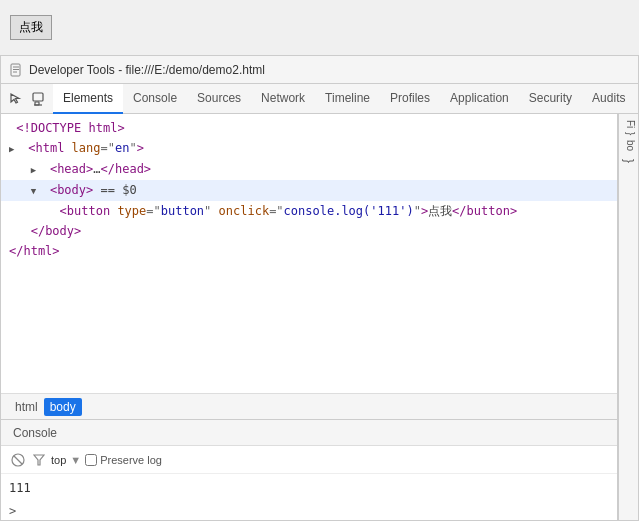 This screenshot has width=639, height=521. I want to click on console-tabs: Console, so click(309, 433).